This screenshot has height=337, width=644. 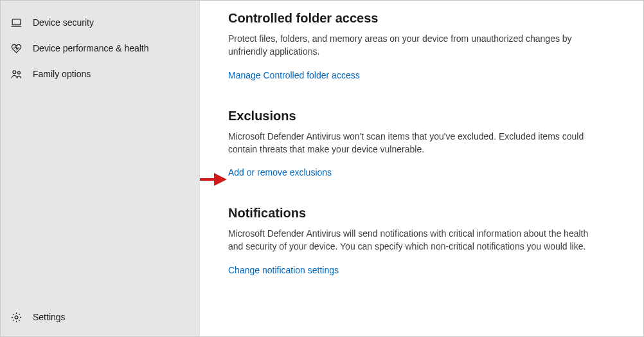 What do you see at coordinates (16, 48) in the screenshot?
I see `heart-icon` at bounding box center [16, 48].